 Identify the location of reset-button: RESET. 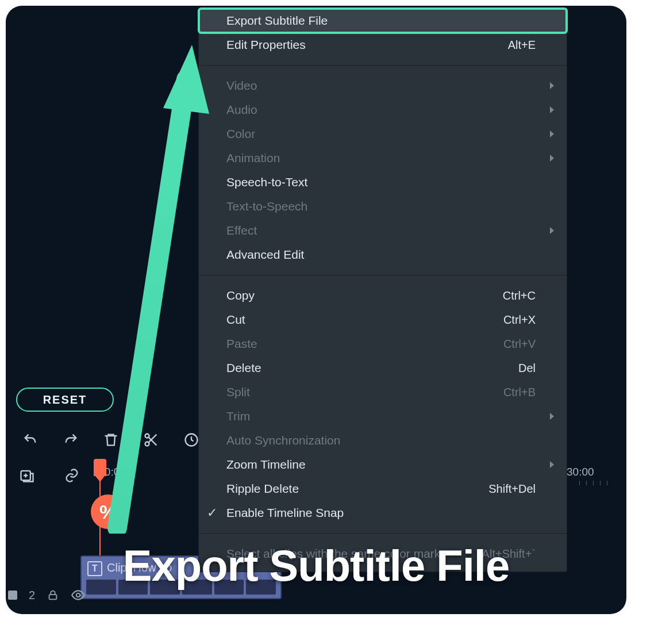
(65, 400).